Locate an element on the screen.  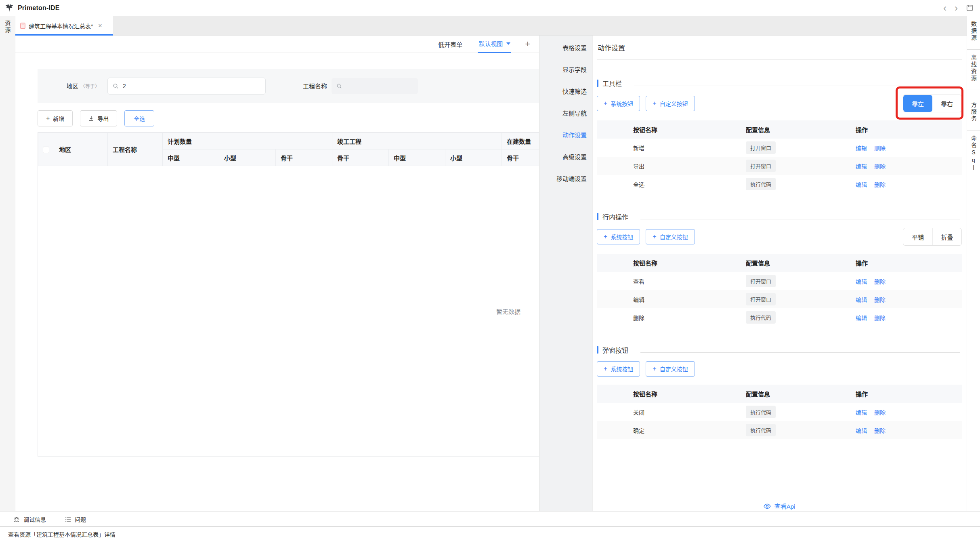
section-toolbar-header: 工具栏 is located at coordinates (779, 83).